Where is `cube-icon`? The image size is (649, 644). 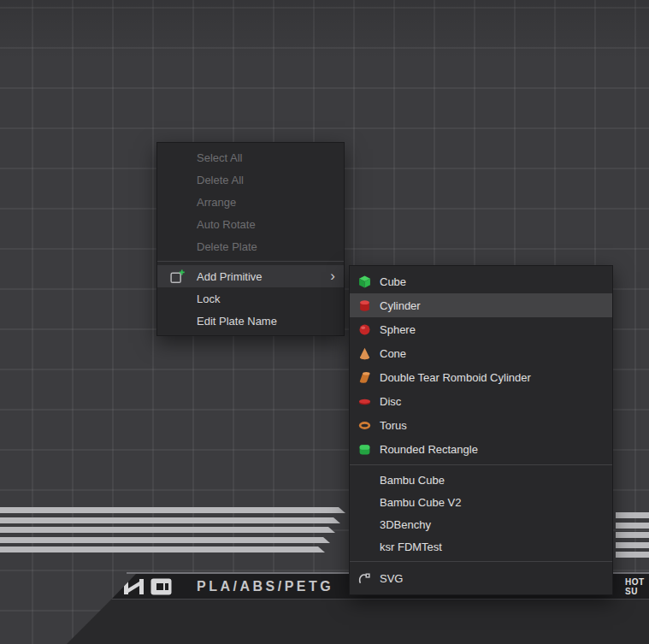
cube-icon is located at coordinates (364, 282).